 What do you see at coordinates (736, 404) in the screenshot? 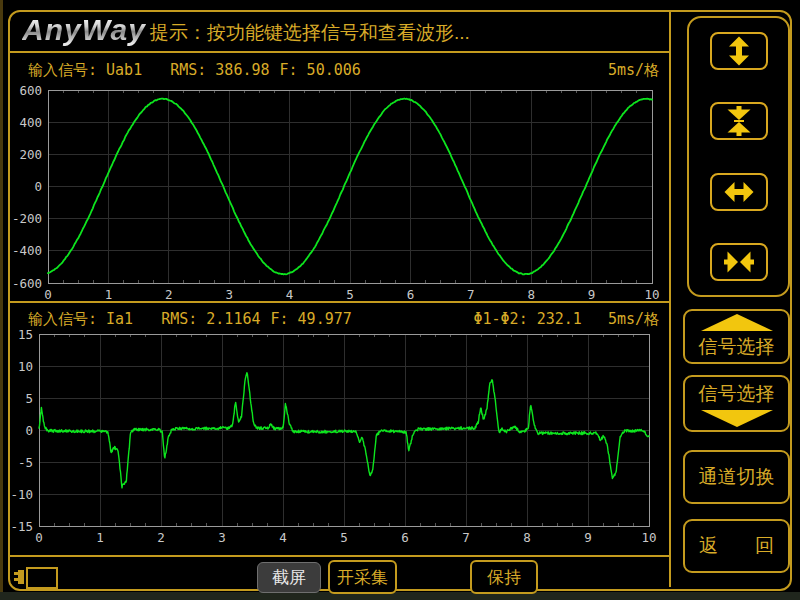
I see `signal-select-down-button: 信号选择` at bounding box center [736, 404].